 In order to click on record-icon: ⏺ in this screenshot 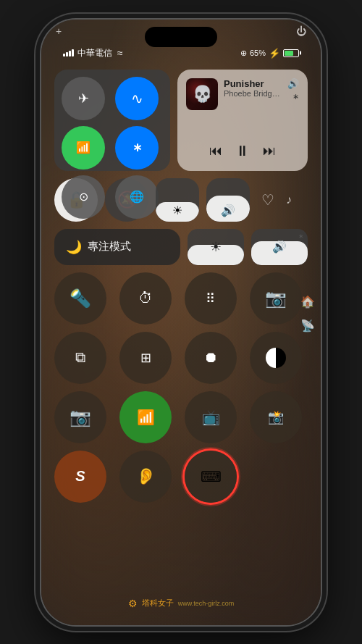, I will do `click(211, 358)`.